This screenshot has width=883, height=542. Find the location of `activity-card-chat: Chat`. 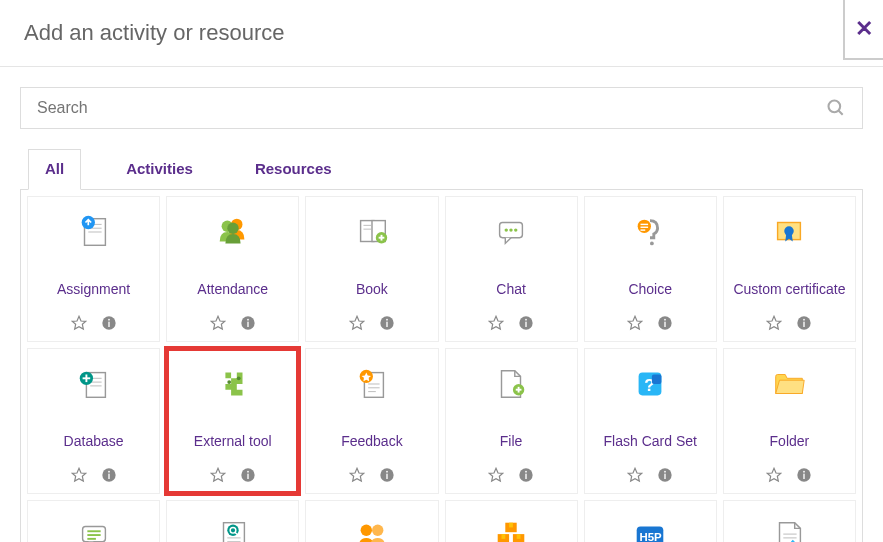

activity-card-chat: Chat is located at coordinates (512, 269).